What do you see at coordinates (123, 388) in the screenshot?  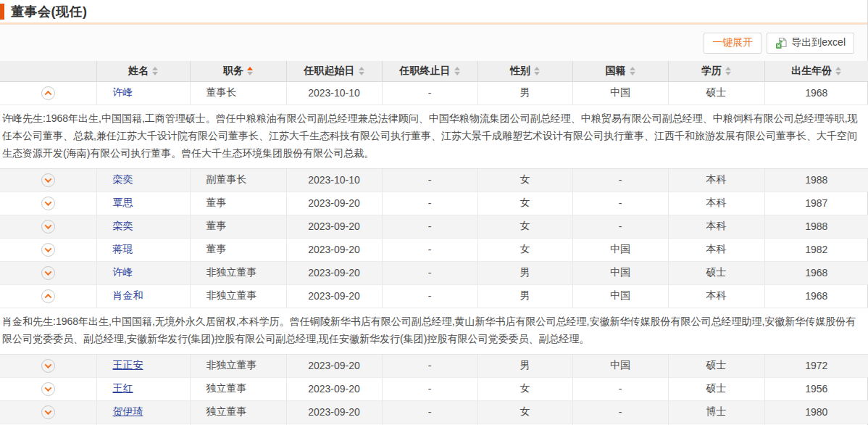 I see `director-name-link: 王红` at bounding box center [123, 388].